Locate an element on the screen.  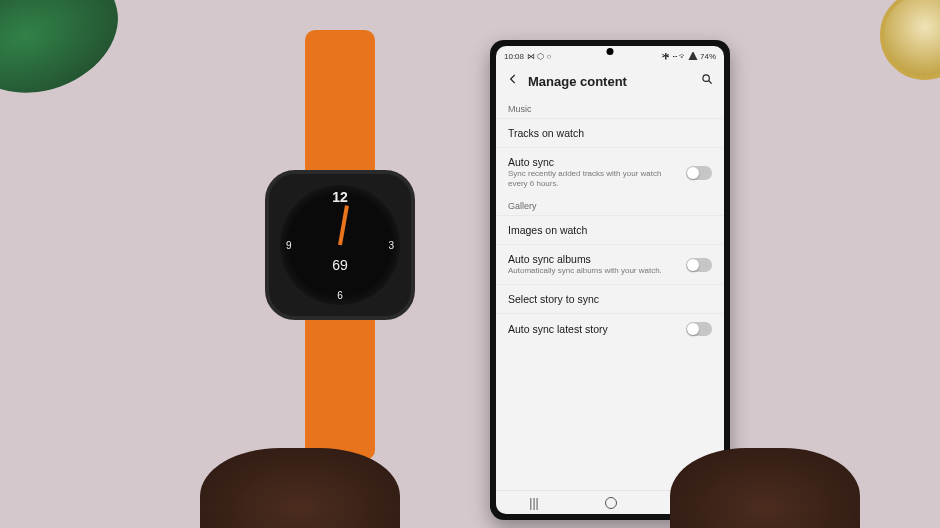
row-auto-sync-latest-story: Auto sync latest story is located at coordinates (610, 328).